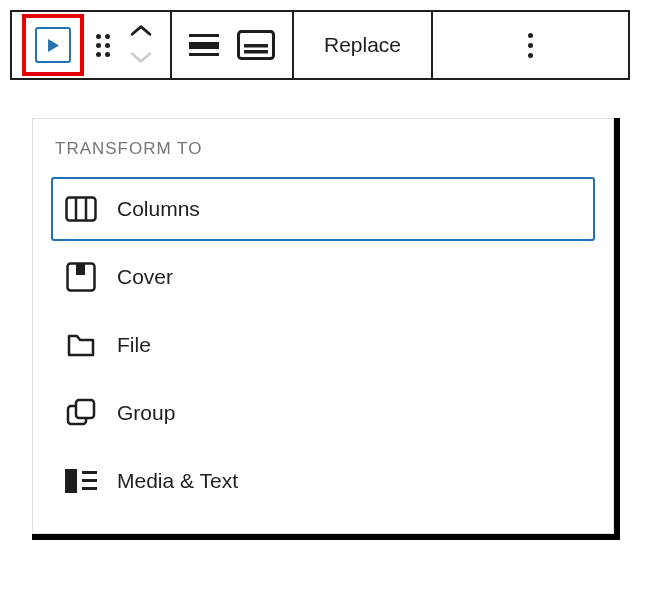 The width and height of the screenshot is (656, 608). I want to click on more-options-button, so click(530, 46).